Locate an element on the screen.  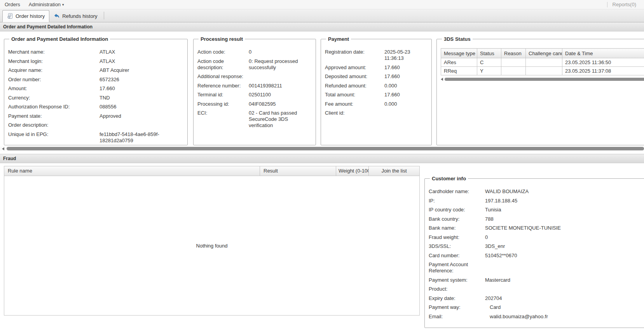
cell-message-type: RReq is located at coordinates (459, 71).